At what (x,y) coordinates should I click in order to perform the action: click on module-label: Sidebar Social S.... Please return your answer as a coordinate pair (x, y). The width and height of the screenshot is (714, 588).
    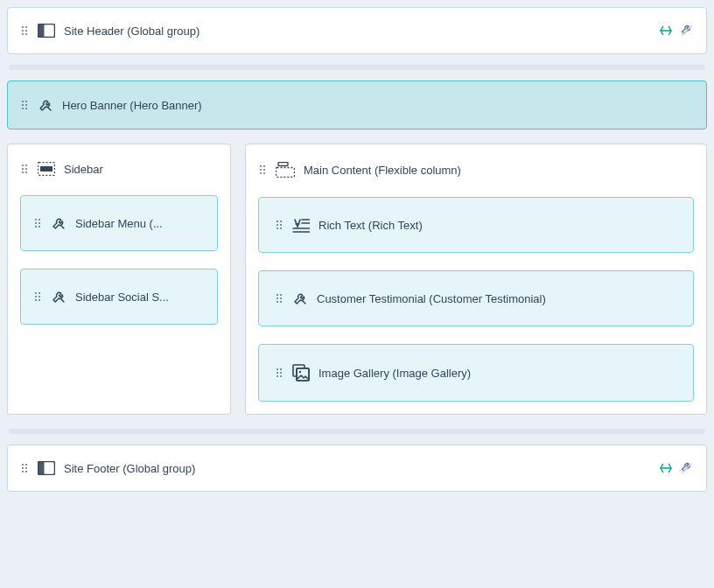
    Looking at the image, I should click on (122, 298).